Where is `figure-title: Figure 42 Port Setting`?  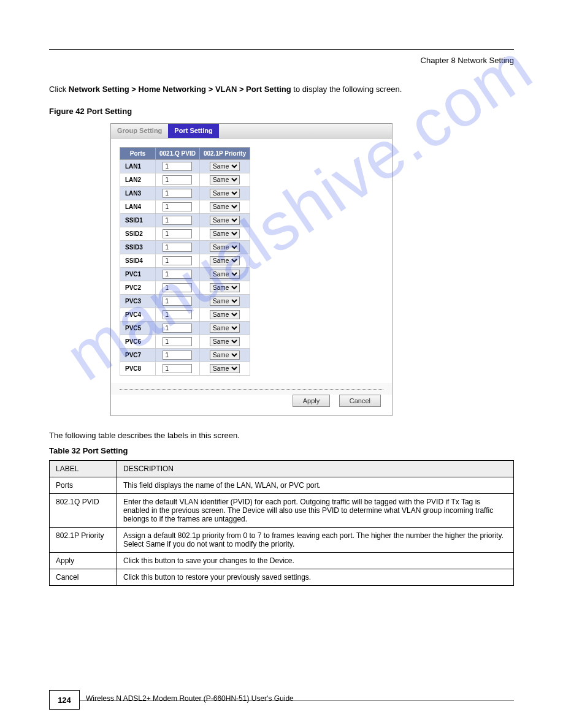 figure-title: Figure 42 Port Setting is located at coordinates (282, 112).